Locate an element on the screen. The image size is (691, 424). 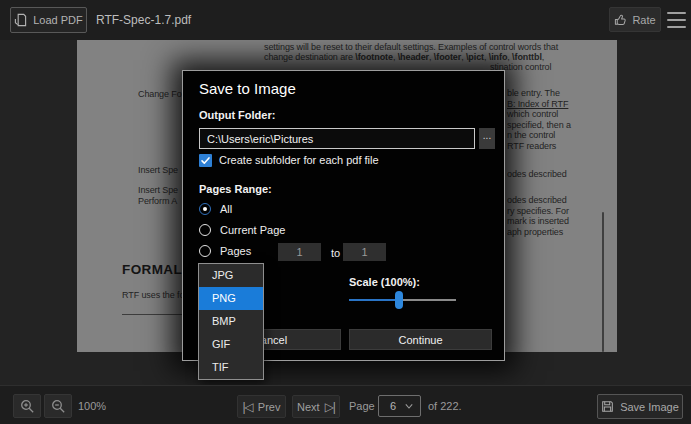
magnifier-minus-icon is located at coordinates (58, 406).